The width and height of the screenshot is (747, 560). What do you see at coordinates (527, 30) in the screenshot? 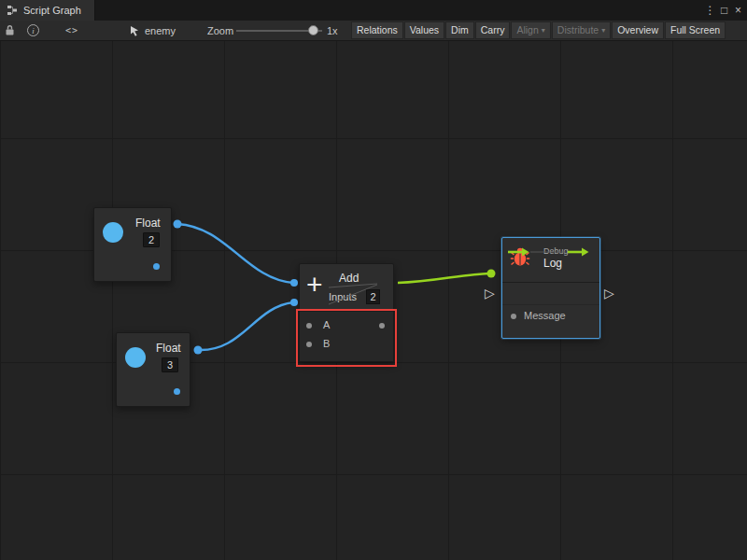
I see `align-label: Align` at bounding box center [527, 30].